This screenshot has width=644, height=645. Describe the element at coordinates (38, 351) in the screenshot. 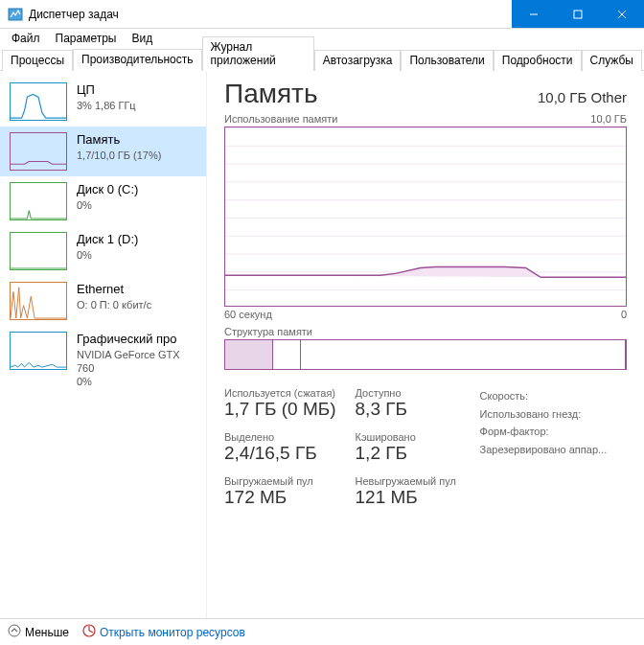

I see `gpu-spark-icon` at that location.